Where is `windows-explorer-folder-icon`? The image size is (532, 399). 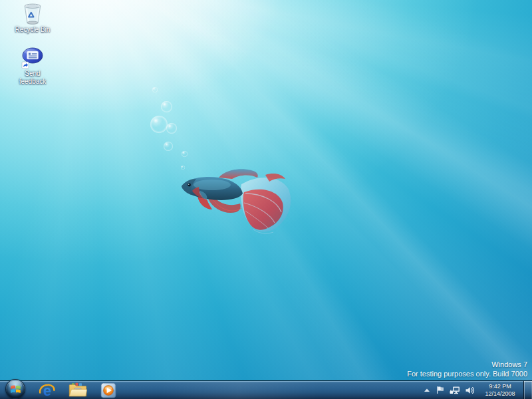
windows-explorer-folder-icon is located at coordinates (78, 390).